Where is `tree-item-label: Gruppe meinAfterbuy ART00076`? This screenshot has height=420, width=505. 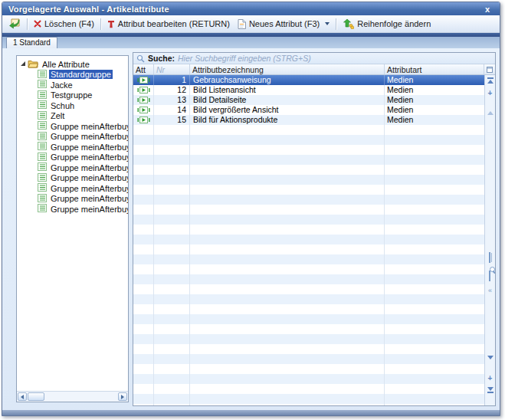
tree-item-label: Gruppe meinAfterbuy ART00076 is located at coordinates (89, 157).